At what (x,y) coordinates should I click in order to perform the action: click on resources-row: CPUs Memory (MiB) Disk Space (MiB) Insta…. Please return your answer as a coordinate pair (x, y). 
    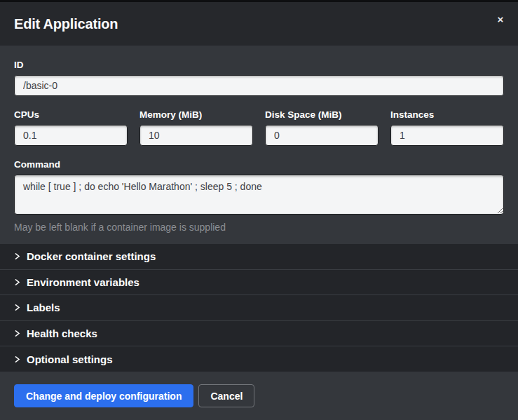
    Looking at the image, I should click on (259, 128).